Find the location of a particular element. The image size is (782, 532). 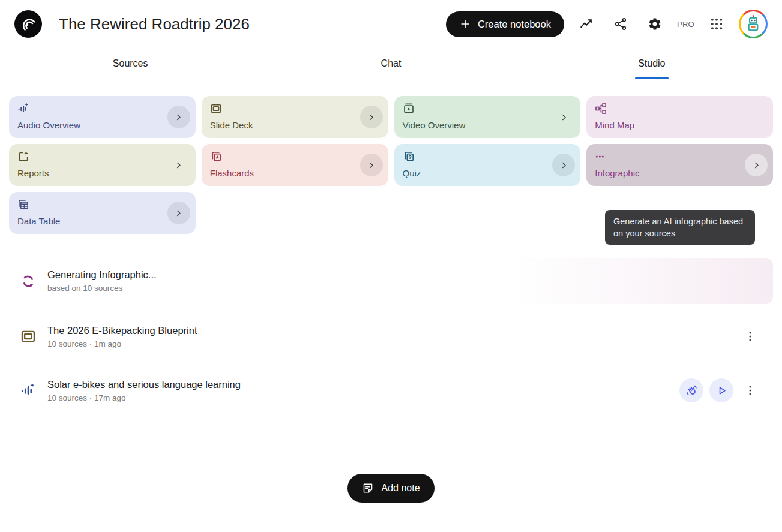

studio-card-reports: Reports is located at coordinates (102, 165).